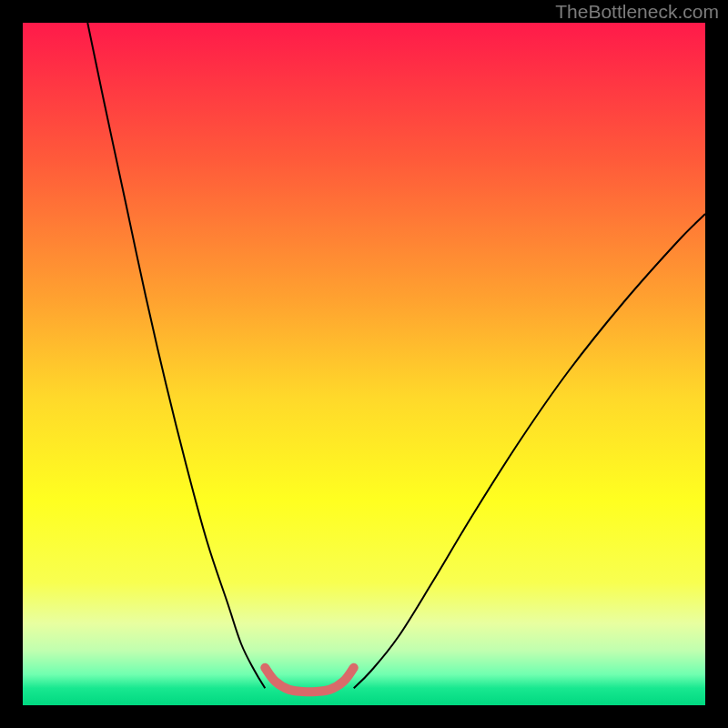  I want to click on watermark-text: TheBottleneck.com, so click(637, 12).